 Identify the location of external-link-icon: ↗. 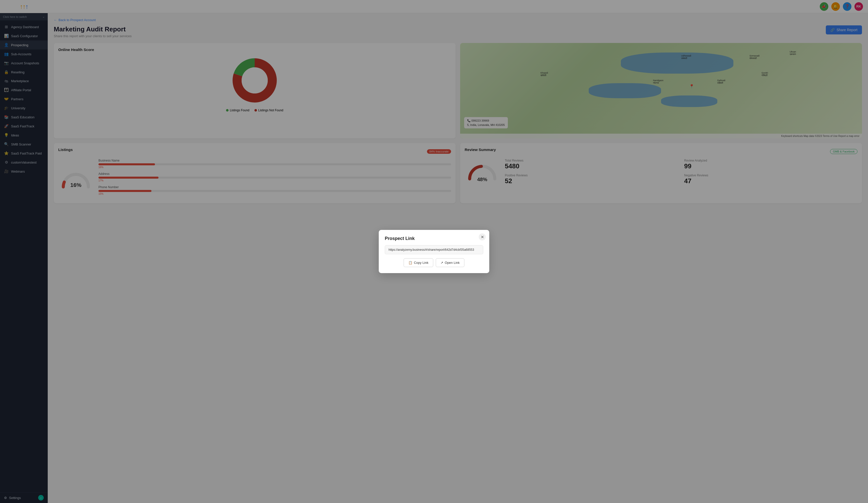
(442, 263).